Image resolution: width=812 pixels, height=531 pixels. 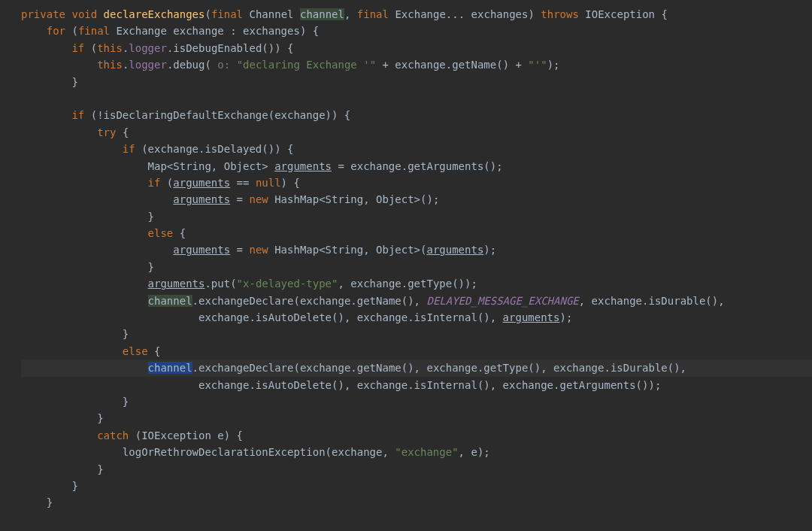 I want to click on highlighted-param: channel, so click(x=322, y=14).